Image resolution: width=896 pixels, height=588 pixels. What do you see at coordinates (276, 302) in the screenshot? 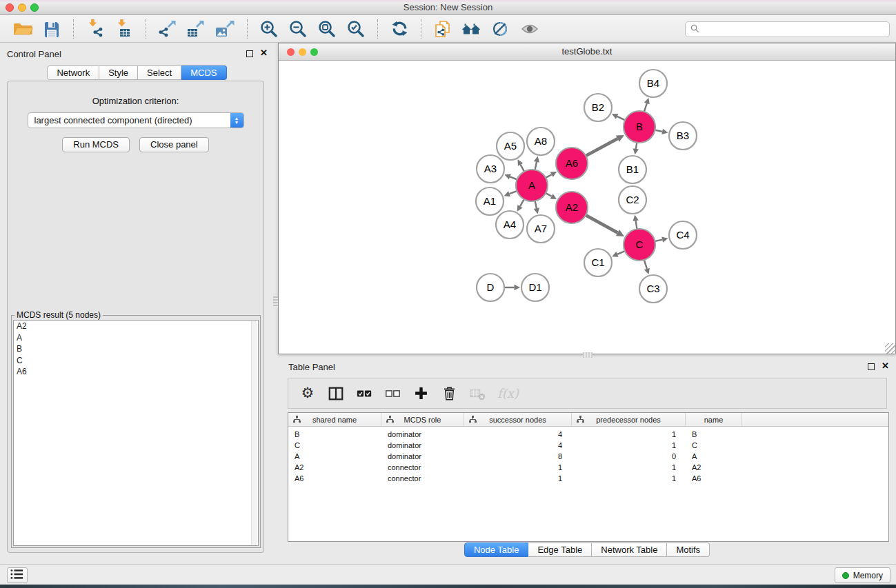
I see `vertical-divider-grip` at bounding box center [276, 302].